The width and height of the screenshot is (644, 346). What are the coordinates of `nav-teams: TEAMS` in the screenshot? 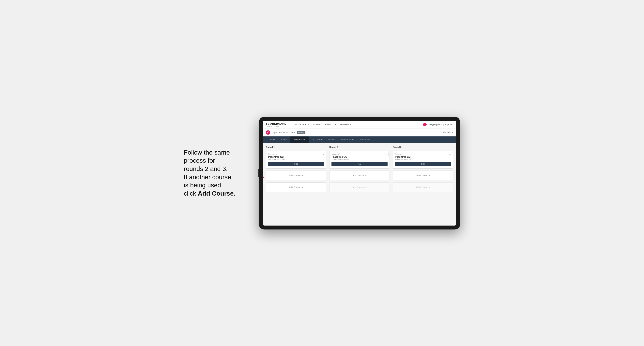 It's located at (316, 125).